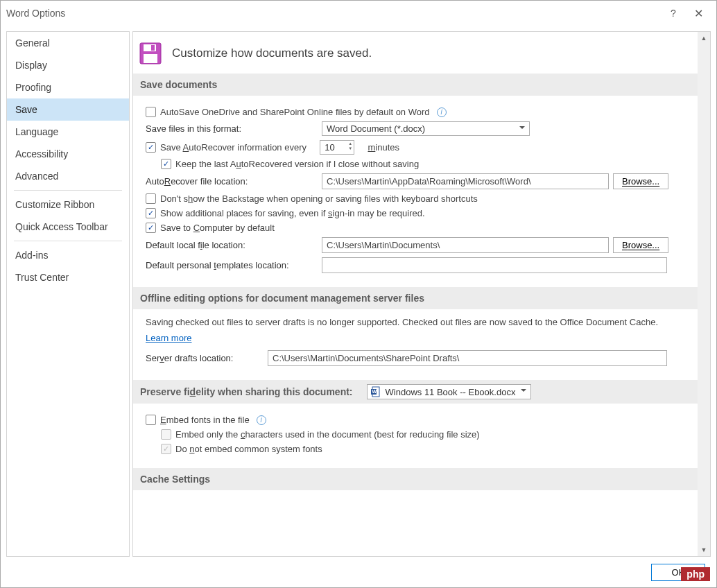 The image size is (717, 588). Describe the element at coordinates (272, 53) in the screenshot. I see `page-subtitle: Customize how documents are saved.` at that location.